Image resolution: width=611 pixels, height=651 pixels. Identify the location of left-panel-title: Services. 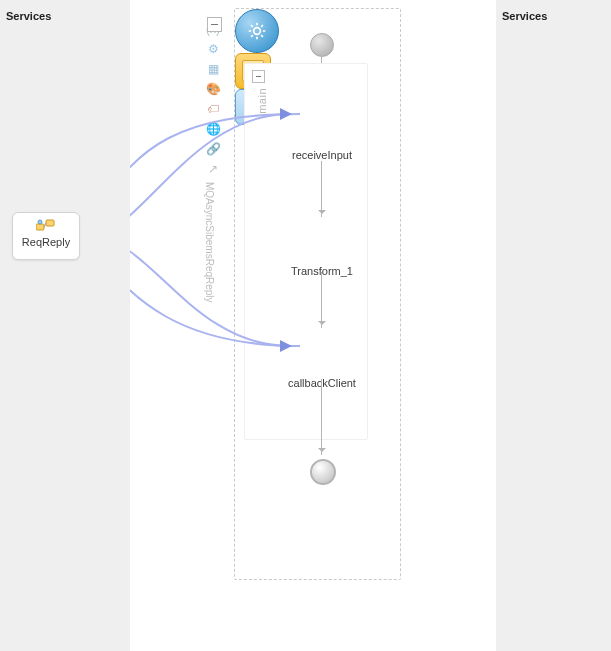
(65, 16).